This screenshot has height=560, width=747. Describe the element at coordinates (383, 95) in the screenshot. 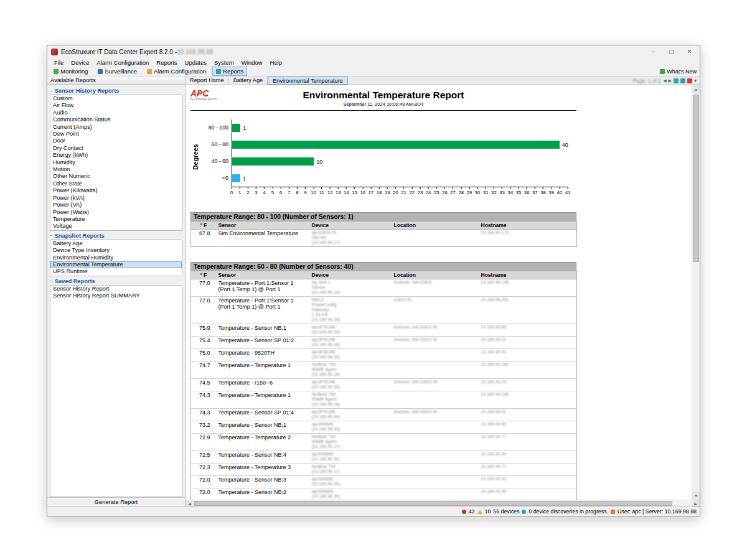

I see `report-title: Environmental Temperature Report` at that location.